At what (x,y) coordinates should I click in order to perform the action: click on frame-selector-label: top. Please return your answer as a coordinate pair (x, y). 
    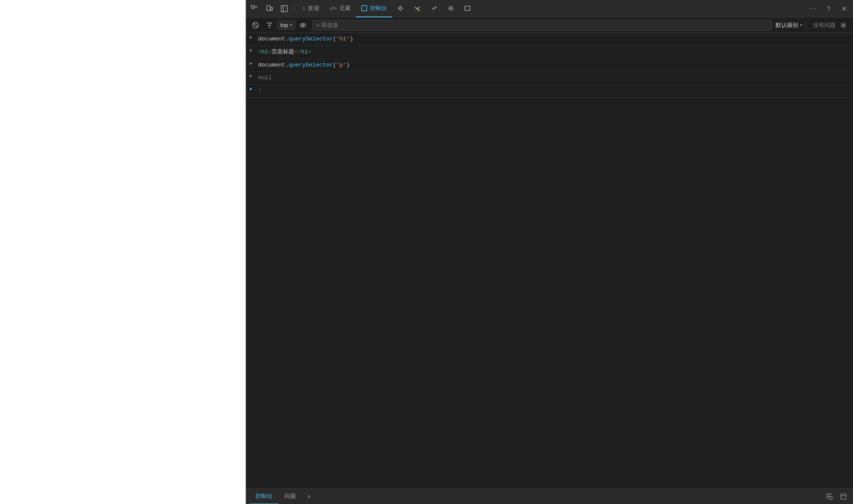
    Looking at the image, I should click on (284, 25).